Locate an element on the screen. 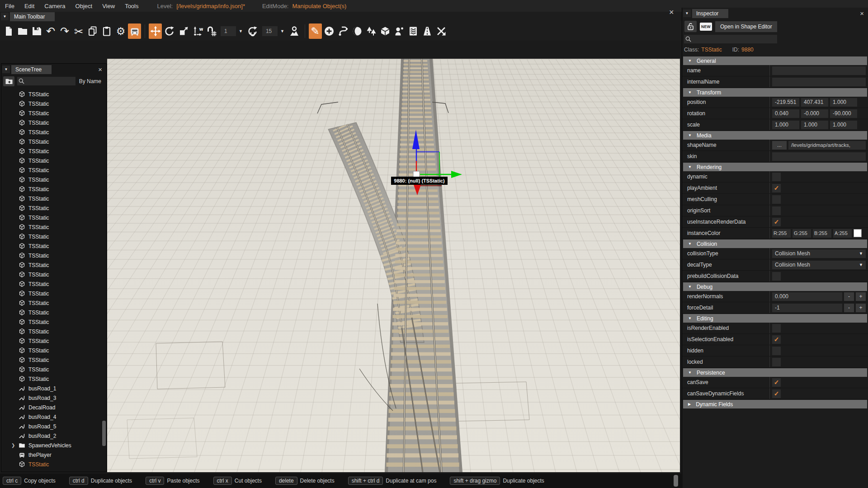 This screenshot has height=488, width=868. playAmbient-checkbox: ✓ is located at coordinates (777, 188).